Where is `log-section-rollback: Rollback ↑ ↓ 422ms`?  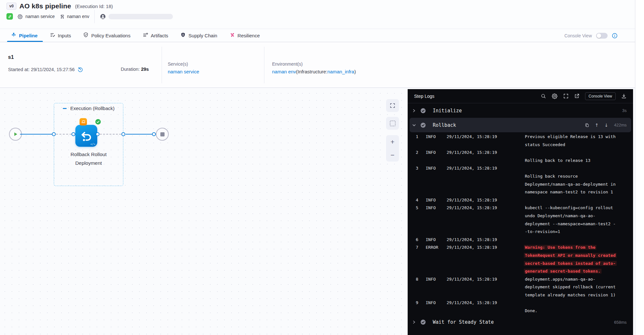
log-section-rollback: Rollback ↑ ↓ 422ms is located at coordinates (520, 125).